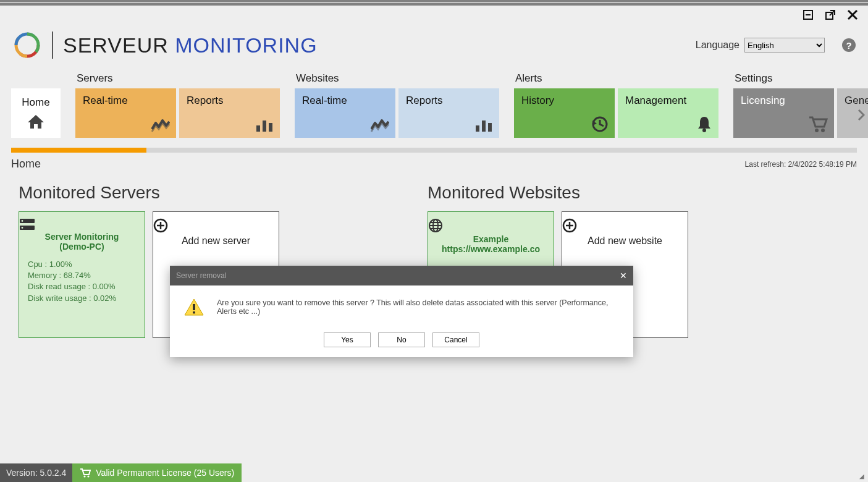 Image resolution: width=868 pixels, height=482 pixels. What do you see at coordinates (783, 113) in the screenshot?
I see `nav-settings-licensing: Licensing` at bounding box center [783, 113].